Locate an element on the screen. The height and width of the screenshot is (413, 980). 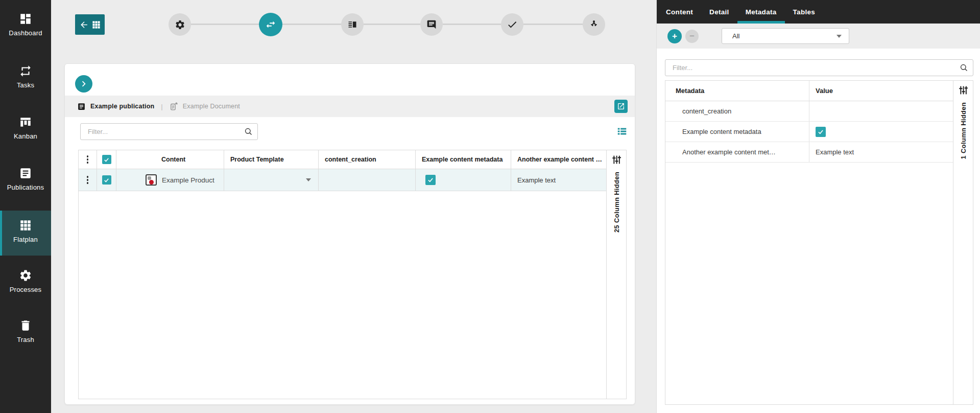
sidebar-item-tasks: Tasks is located at coordinates (26, 77).